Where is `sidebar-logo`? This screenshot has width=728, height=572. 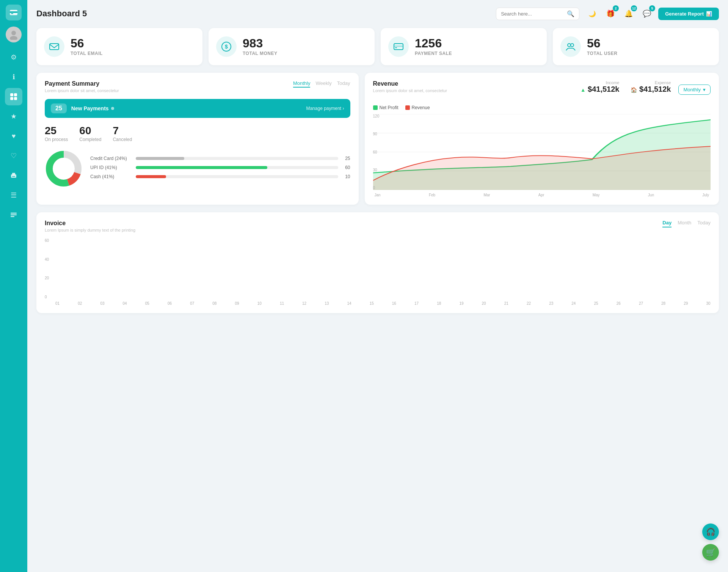 sidebar-logo is located at coordinates (14, 13).